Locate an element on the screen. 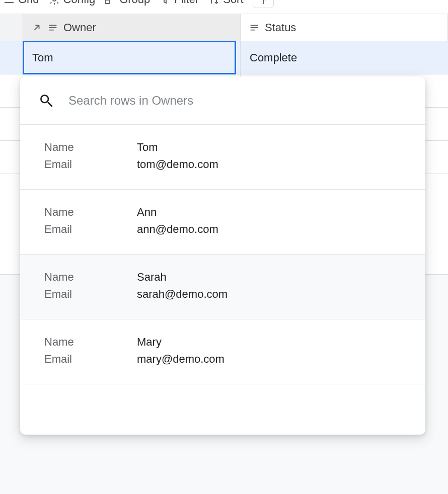 The height and width of the screenshot is (494, 448). table-row: Tom Complete is located at coordinates (224, 58).